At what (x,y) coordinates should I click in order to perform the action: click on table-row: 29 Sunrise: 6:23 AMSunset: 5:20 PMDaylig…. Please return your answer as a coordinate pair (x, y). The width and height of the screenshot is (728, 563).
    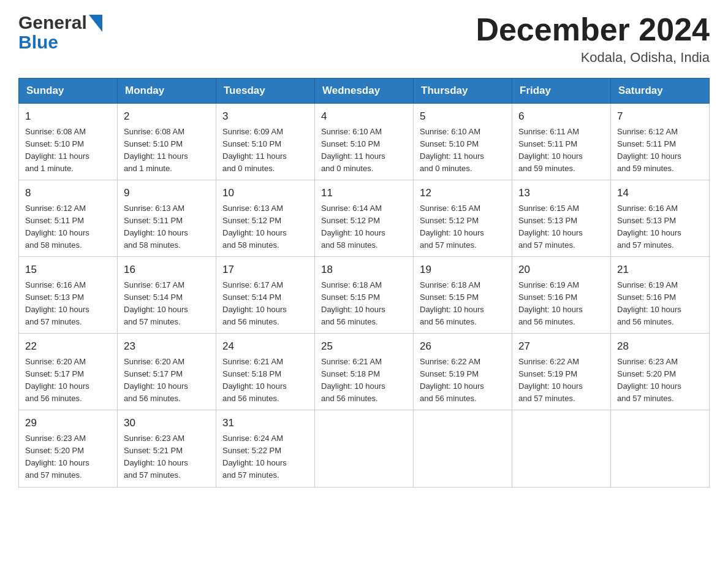
    Looking at the image, I should click on (69, 449).